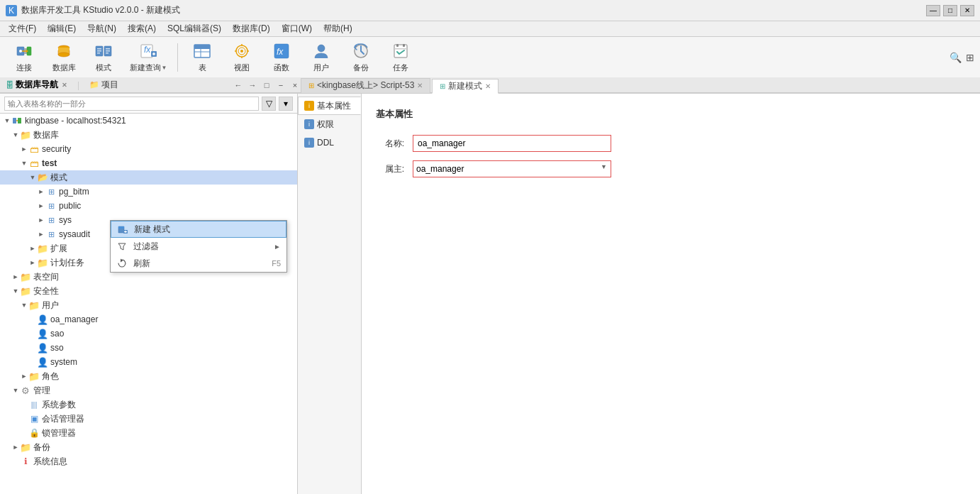 The height and width of the screenshot is (494, 980). What do you see at coordinates (33, 177) in the screenshot?
I see `tree-expand-schemas: ▼` at bounding box center [33, 177].